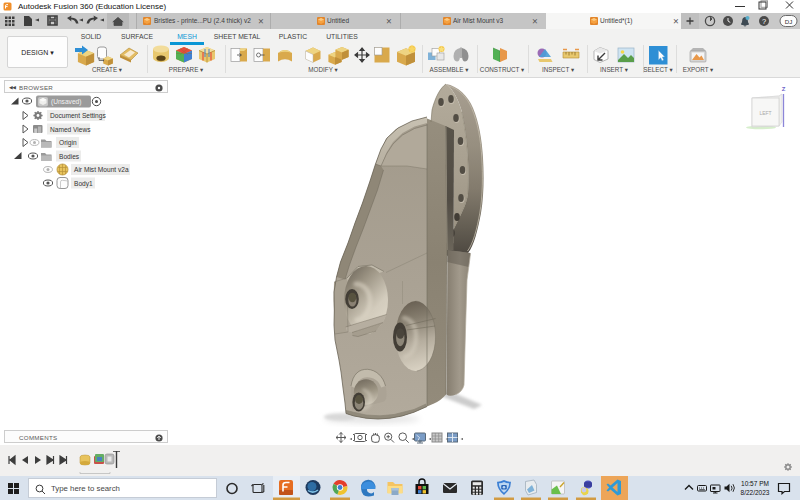 This screenshot has height=500, width=800. I want to click on svg-text: Air Mist Mount v2a, so click(102, 170).